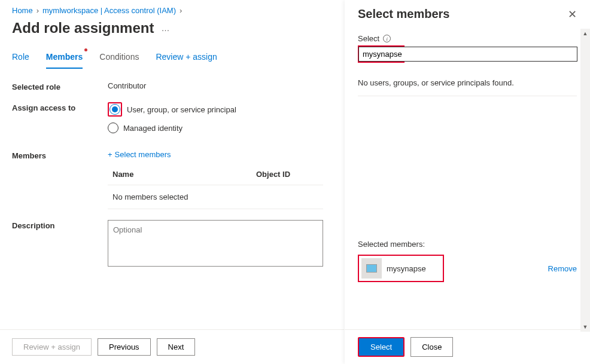  Describe the element at coordinates (23, 11) in the screenshot. I see `breadcrumb-home: Home` at that location.